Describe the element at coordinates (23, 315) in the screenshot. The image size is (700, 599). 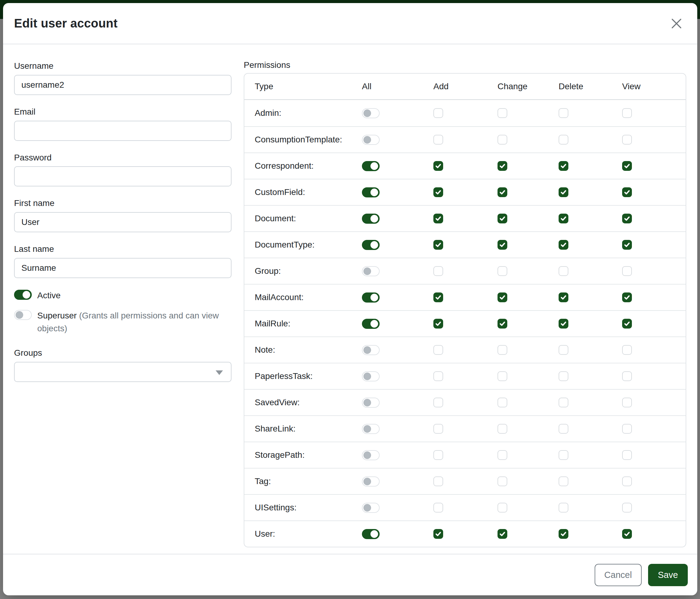
I see `superuser-toggle` at that location.